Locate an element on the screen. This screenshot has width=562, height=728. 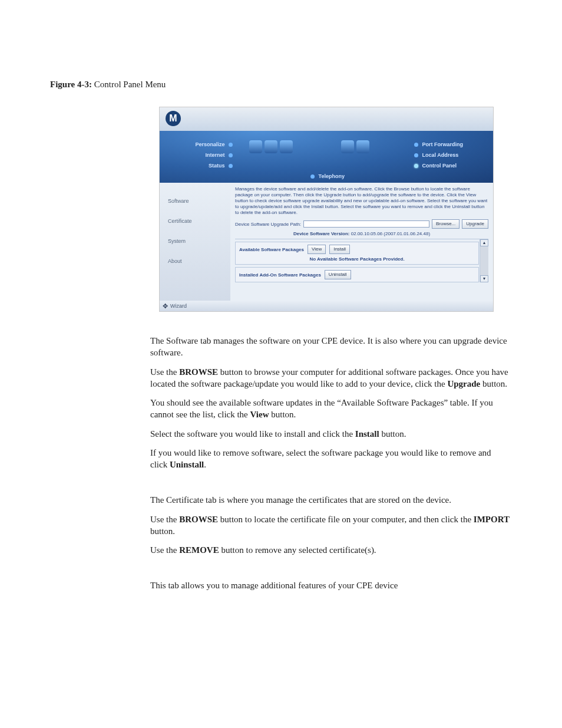
upgrade-path-label: Device Software Upgrade Path: is located at coordinates (268, 224).